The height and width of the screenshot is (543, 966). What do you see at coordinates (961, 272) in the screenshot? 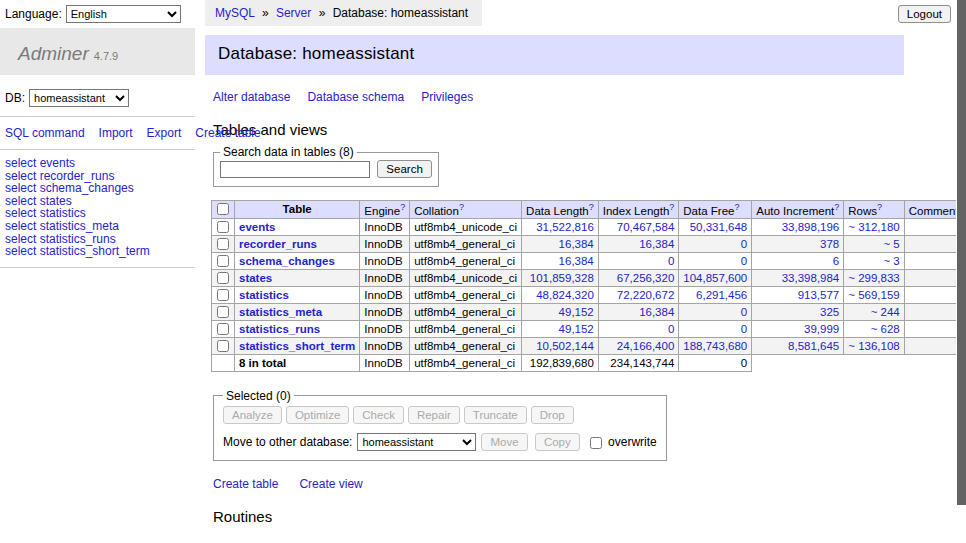
I see `vertical-scrollbar` at bounding box center [961, 272].